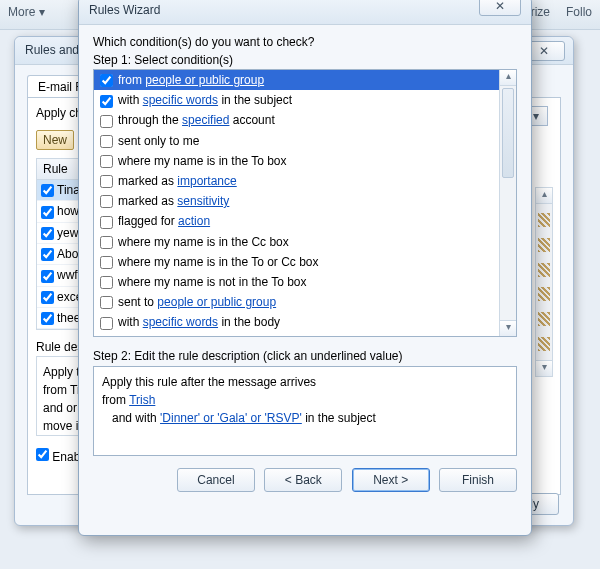 The image size is (600, 569). Describe the element at coordinates (296, 100) in the screenshot. I see `condition-item: with specific words in the subject` at that location.